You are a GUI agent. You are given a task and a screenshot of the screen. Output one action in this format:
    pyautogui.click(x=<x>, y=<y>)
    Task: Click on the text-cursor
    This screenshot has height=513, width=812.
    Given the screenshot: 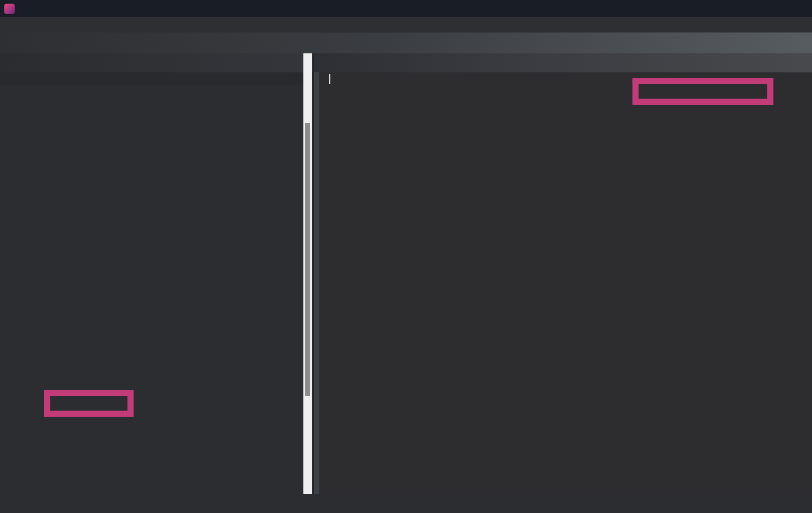 What is the action you would take?
    pyautogui.click(x=330, y=79)
    